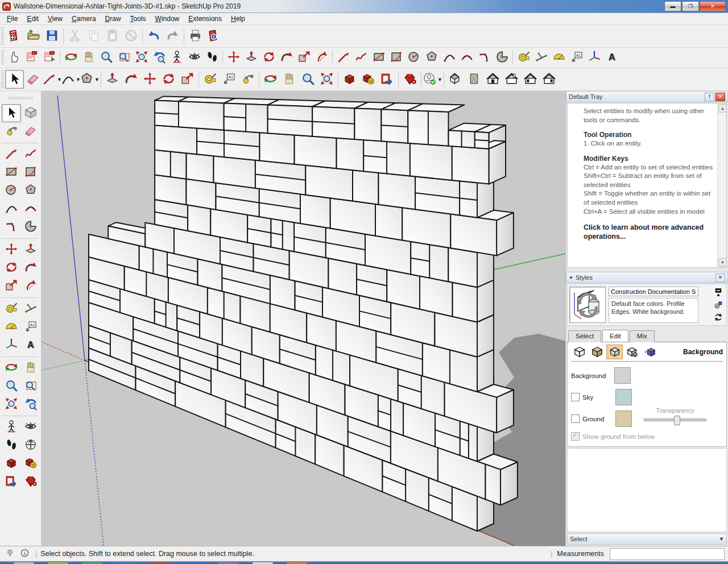  I want to click on tool-scale-button, so click(304, 58).